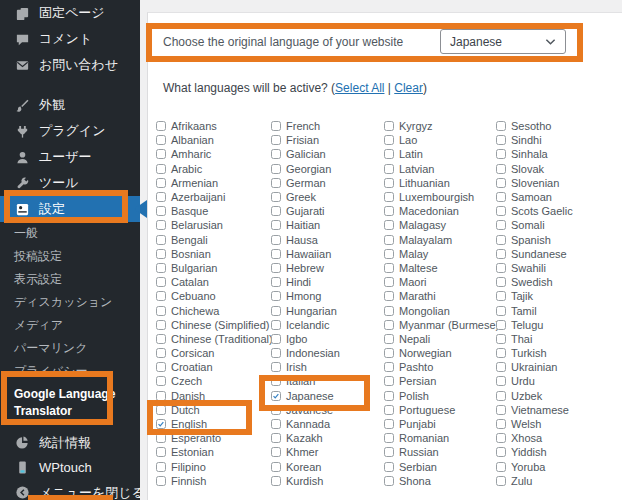  Describe the element at coordinates (556, 225) in the screenshot. I see `language-option-somali: Somali` at that location.